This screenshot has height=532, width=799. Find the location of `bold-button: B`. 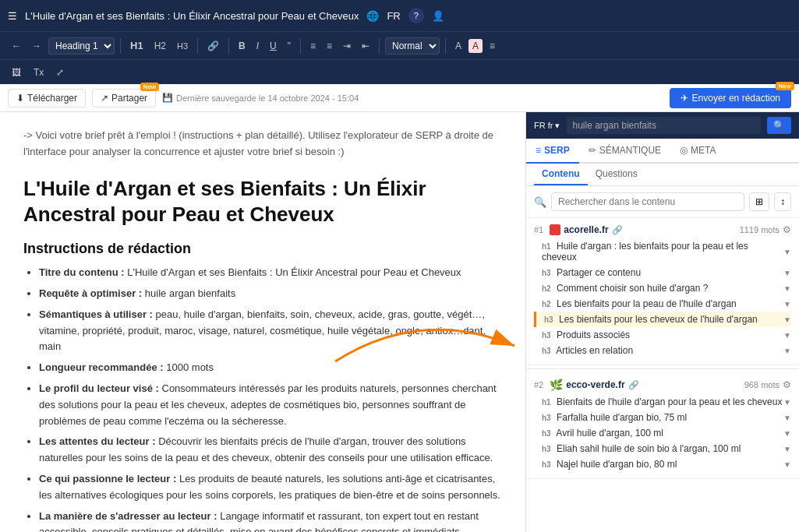

bold-button: B is located at coordinates (242, 46).